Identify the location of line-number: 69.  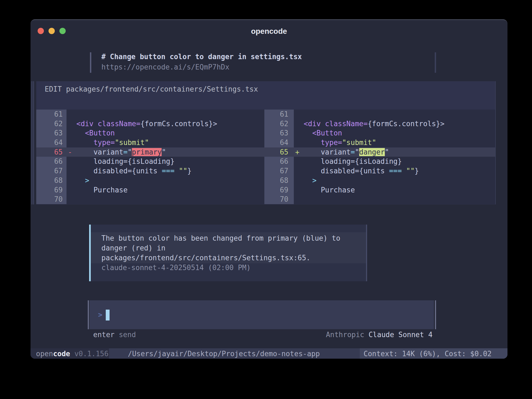
(284, 190).